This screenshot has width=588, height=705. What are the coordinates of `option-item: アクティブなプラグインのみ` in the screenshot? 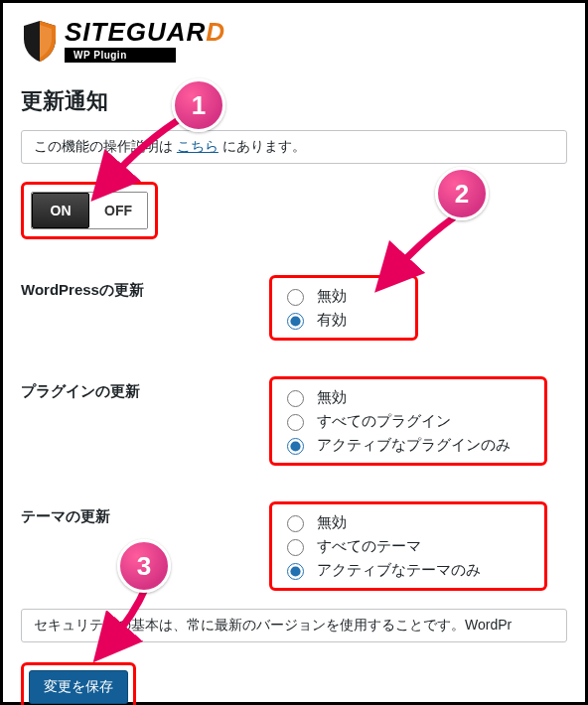 It's located at (408, 445).